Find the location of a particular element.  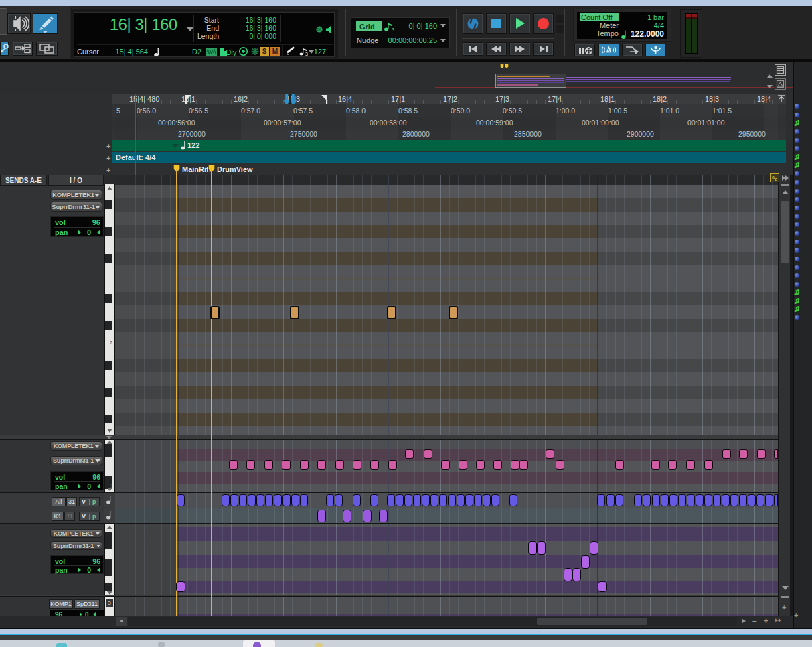

svg-text: Dly is located at coordinates (232, 52).